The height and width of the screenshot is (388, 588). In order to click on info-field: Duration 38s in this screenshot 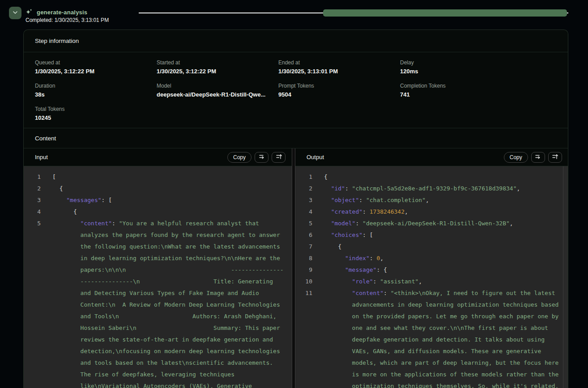, I will do `click(96, 90)`.